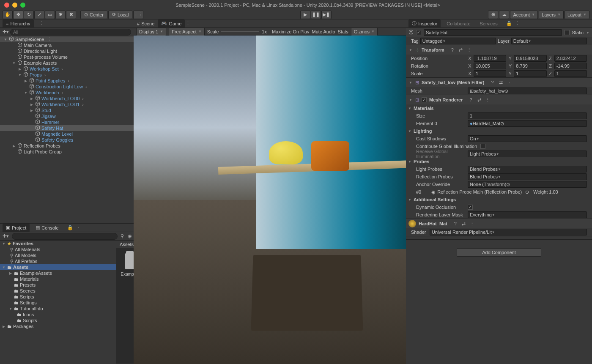  I want to click on layers-dropdown: Layers▼, so click(551, 15).